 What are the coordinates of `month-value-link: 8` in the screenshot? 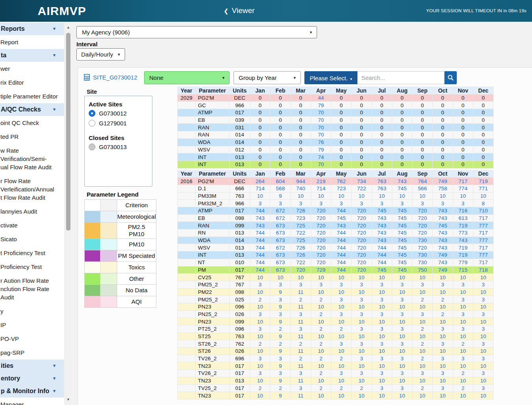 It's located at (483, 203).